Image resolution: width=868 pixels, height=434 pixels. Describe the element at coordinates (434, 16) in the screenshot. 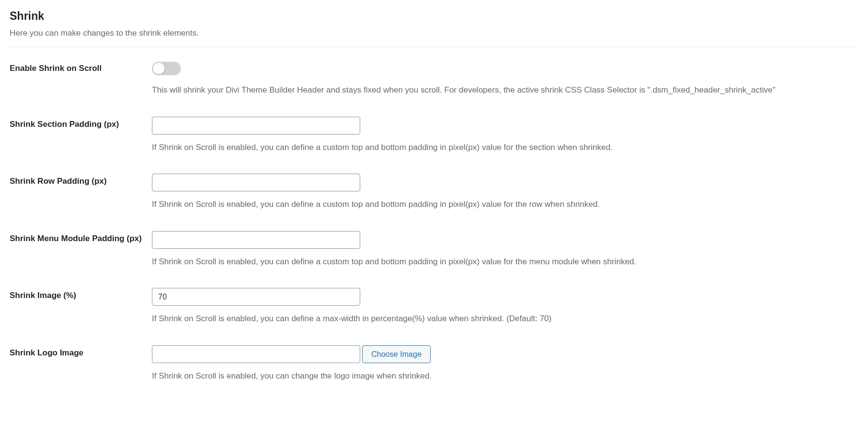

I see `section-title: Shrink` at that location.